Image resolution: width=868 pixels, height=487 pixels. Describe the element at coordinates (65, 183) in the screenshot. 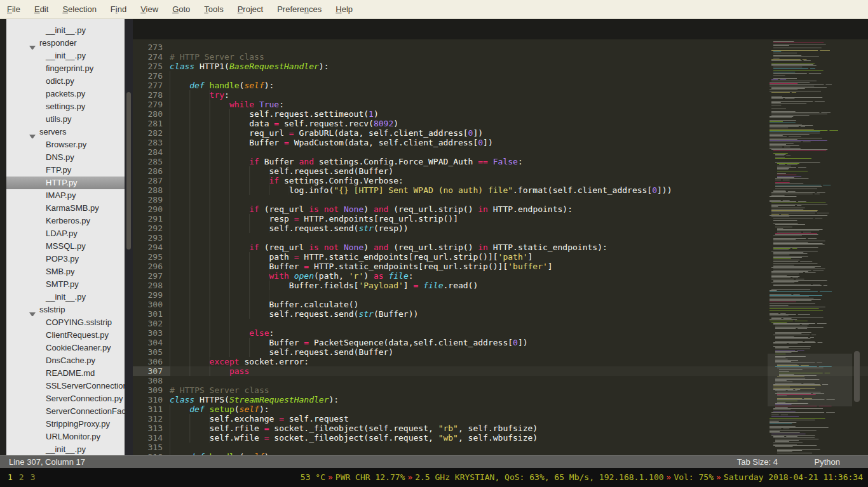

I see `tree-item-http-py: HTTP.py` at that location.